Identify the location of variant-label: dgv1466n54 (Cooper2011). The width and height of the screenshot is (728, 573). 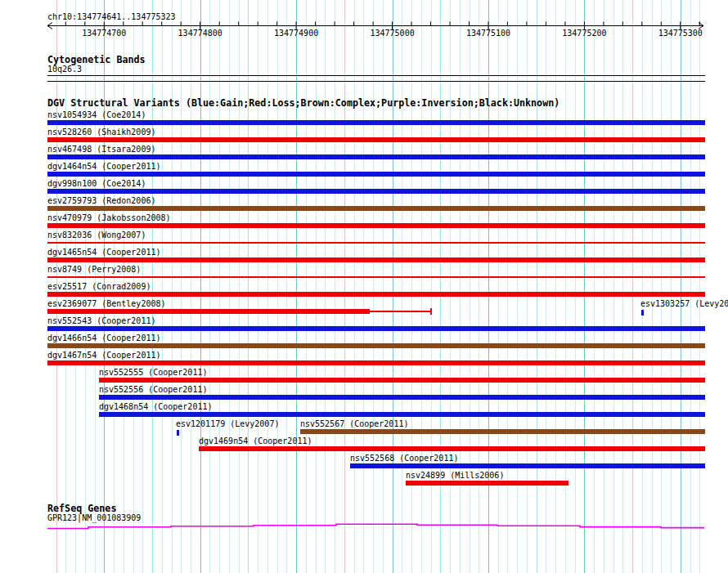
(104, 338).